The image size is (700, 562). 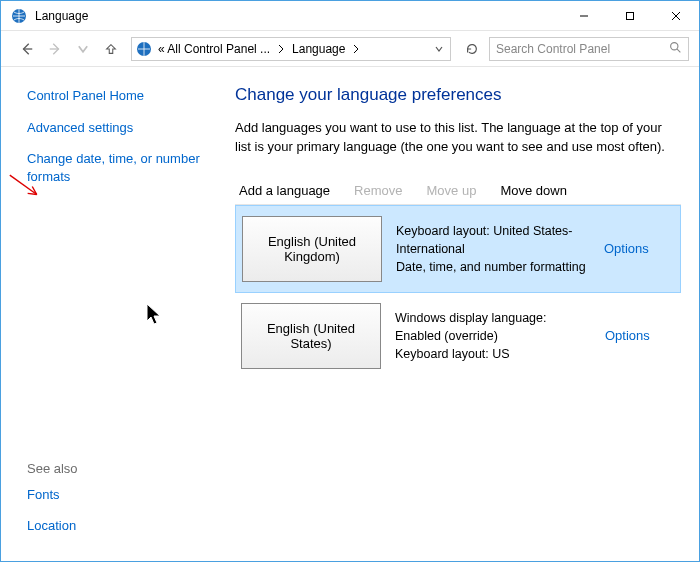 What do you see at coordinates (312, 249) in the screenshot?
I see `language-button: English (United Kingdom)` at bounding box center [312, 249].